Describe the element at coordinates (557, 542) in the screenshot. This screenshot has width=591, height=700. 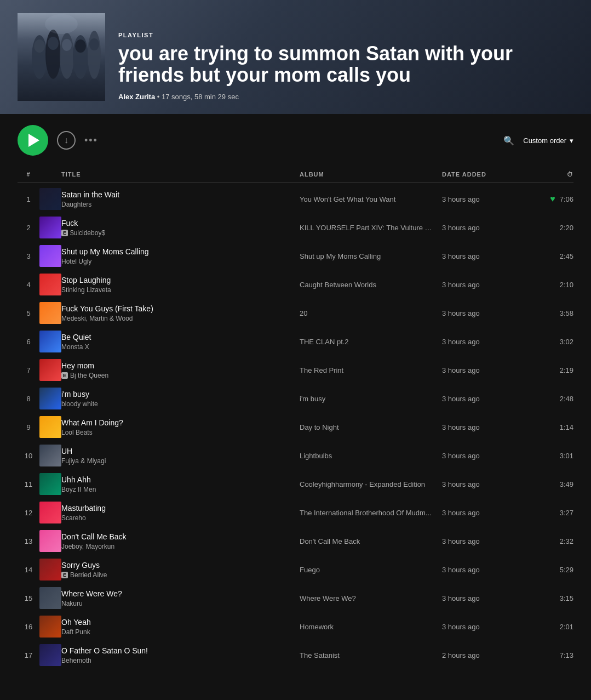
I see `track-actions: 2:32` at that location.